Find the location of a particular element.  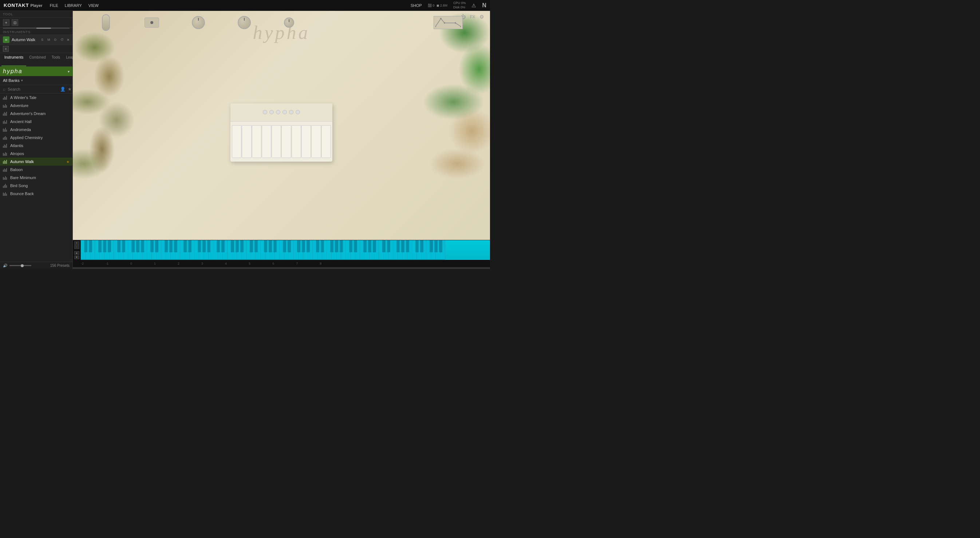

settings-icon: ⚙ is located at coordinates (482, 17).